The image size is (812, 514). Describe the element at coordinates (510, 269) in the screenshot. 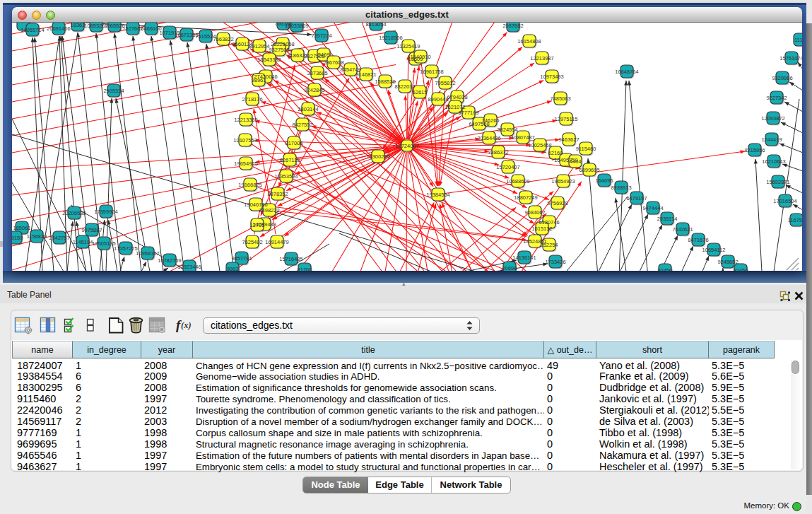

I see `svg-text: 20698` at that location.